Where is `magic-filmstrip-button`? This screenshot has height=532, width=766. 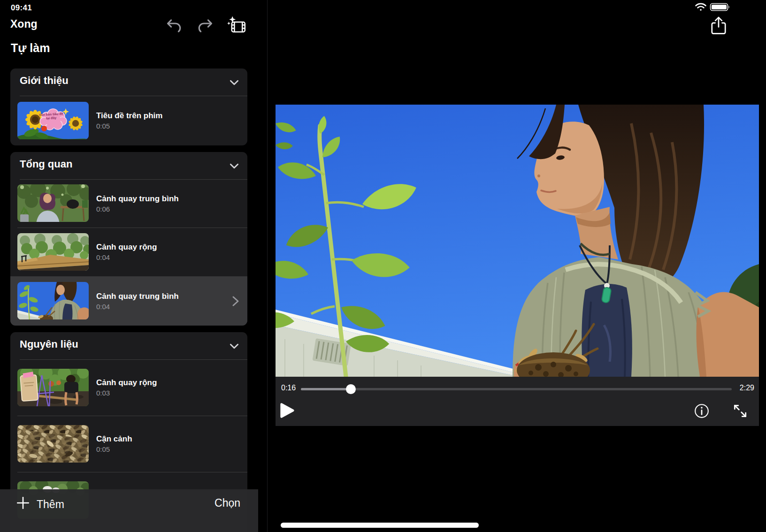 magic-filmstrip-button is located at coordinates (237, 25).